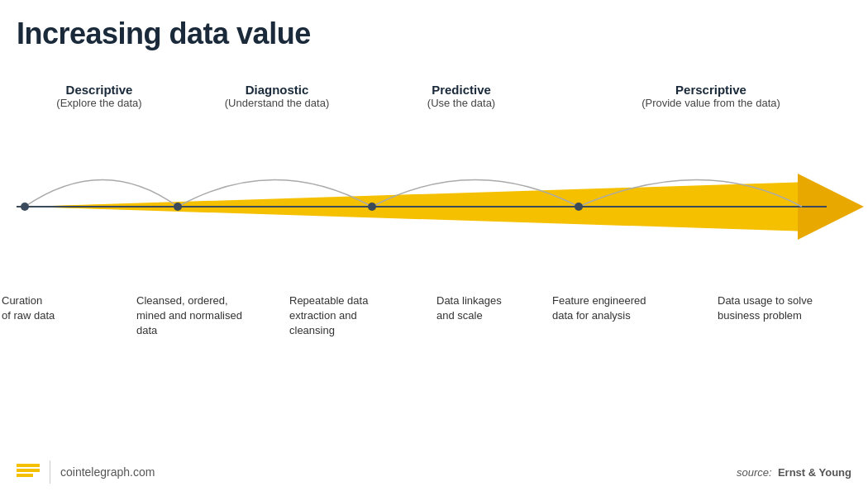 This screenshot has width=868, height=496. Describe the element at coordinates (754, 473) in the screenshot. I see `source-label: source:` at that location.